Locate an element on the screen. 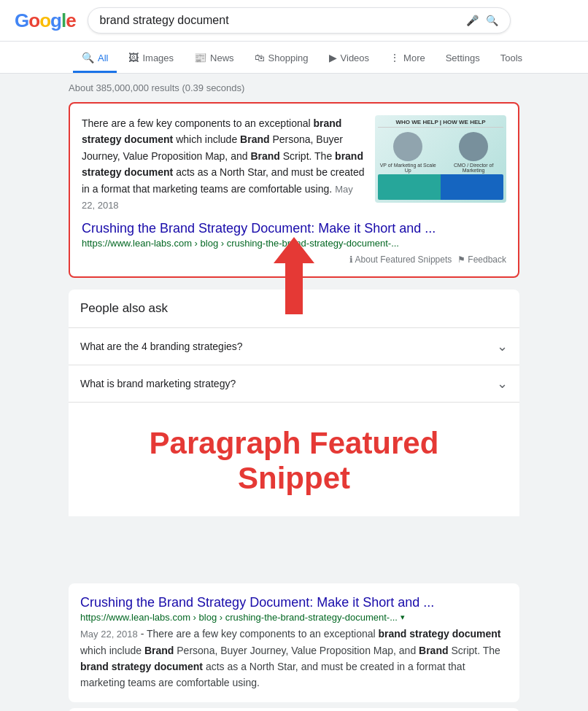 This screenshot has width=588, height=711. url-dropdown-icon-1: ▾ is located at coordinates (403, 617).